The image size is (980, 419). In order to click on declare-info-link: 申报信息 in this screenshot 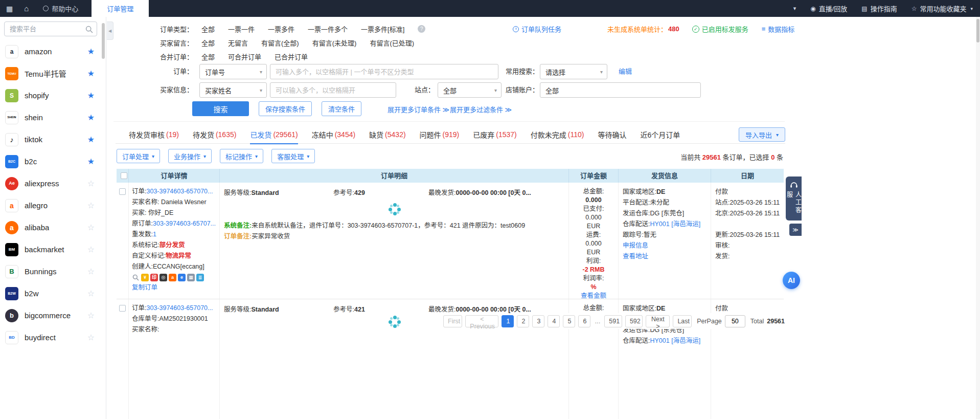, I will do `click(635, 246)`.